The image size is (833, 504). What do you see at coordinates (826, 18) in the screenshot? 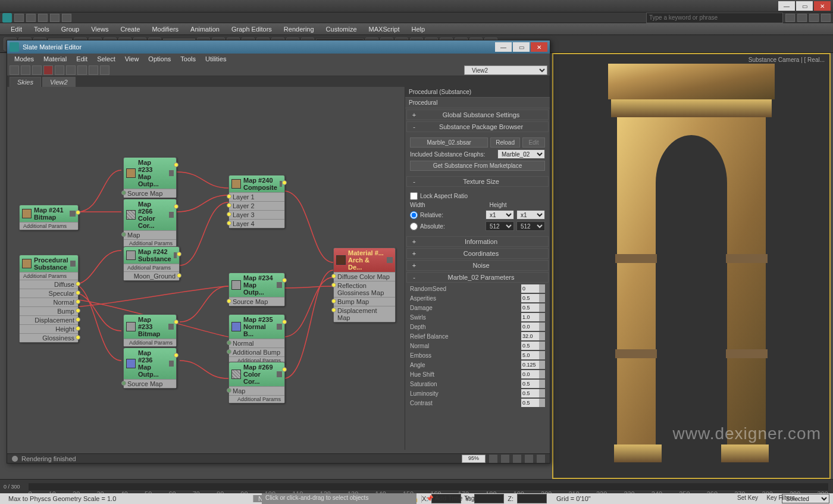
I see `qa-info-icon` at bounding box center [826, 18].